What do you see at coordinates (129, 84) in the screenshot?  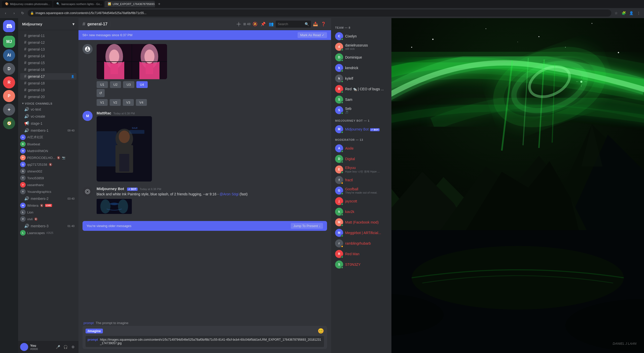 I see `u3-button: U3` at bounding box center [129, 84].